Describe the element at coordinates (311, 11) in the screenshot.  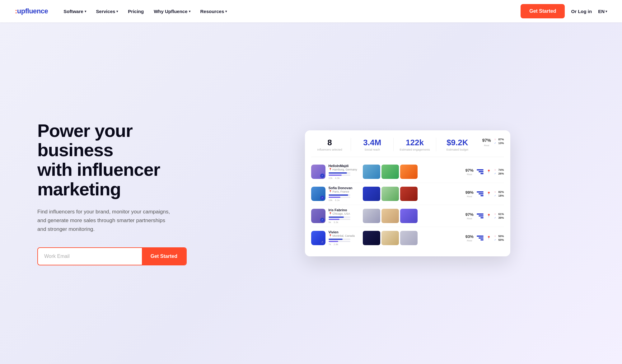
I see `navigation: :upfluence Software ▾ Services ▾ Pricing…` at that location.